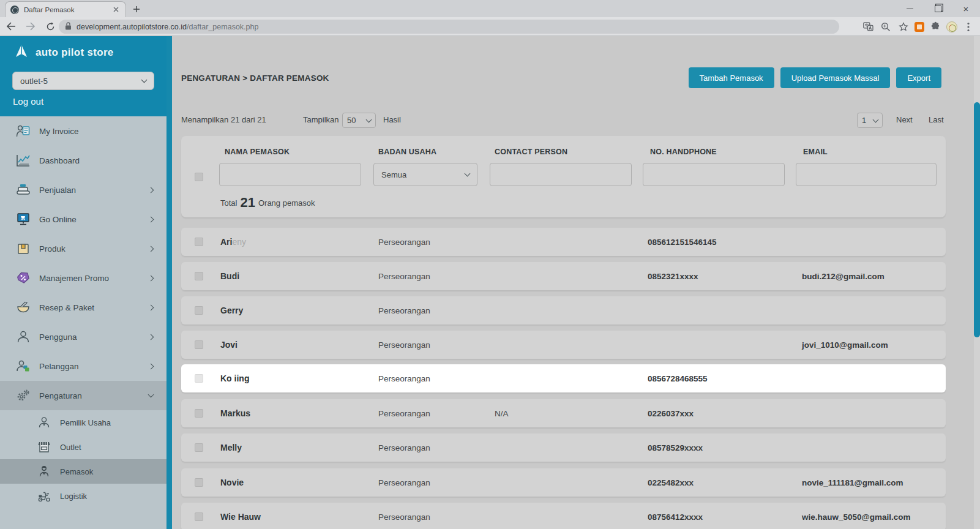 The width and height of the screenshot is (980, 529). Describe the element at coordinates (966, 9) in the screenshot. I see `window-close-button: ×` at that location.